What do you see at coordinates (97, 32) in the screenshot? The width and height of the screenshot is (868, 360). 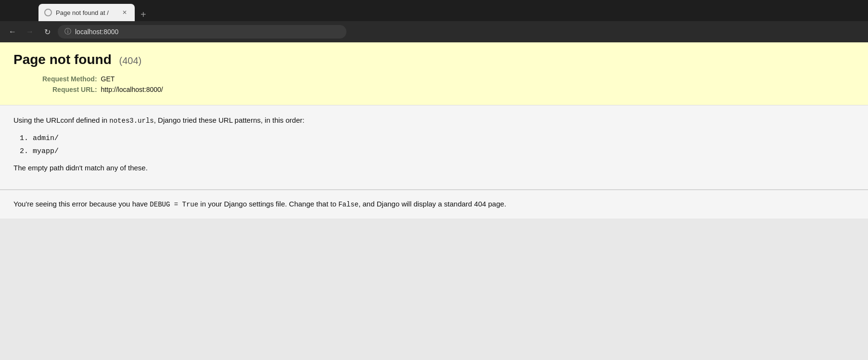 I see `address-text: localhost:8000` at bounding box center [97, 32].